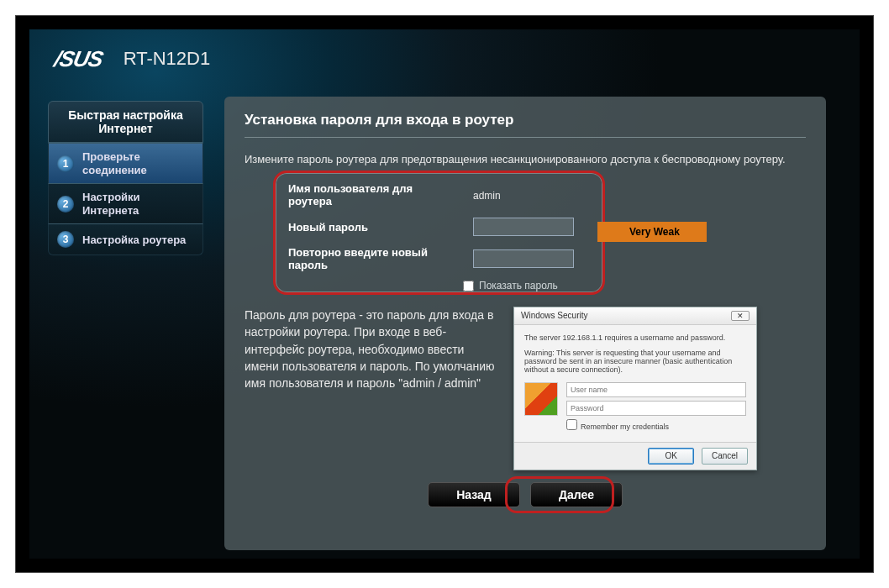 The height and width of the screenshot is (588, 889). Describe the element at coordinates (371, 259) in the screenshot. I see `confirm-password-label: Повторно введите новый пароль` at that location.